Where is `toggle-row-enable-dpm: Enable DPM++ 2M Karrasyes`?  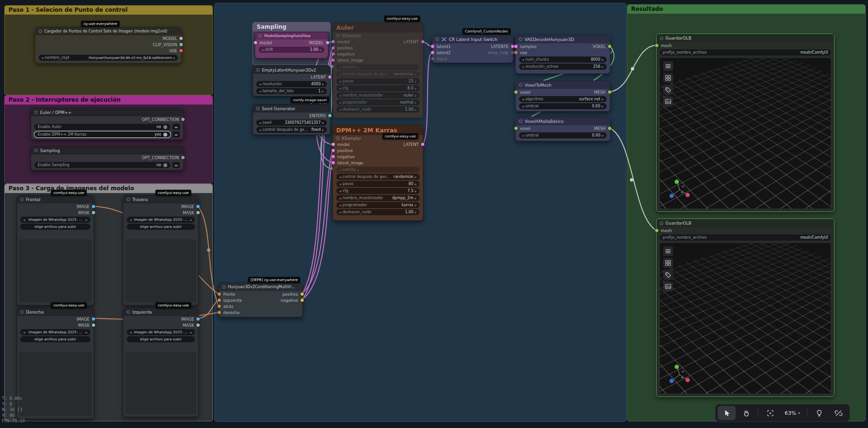
toggle-row-enable-dpm: Enable DPM++ 2M Karrasyes is located at coordinates (107, 135).